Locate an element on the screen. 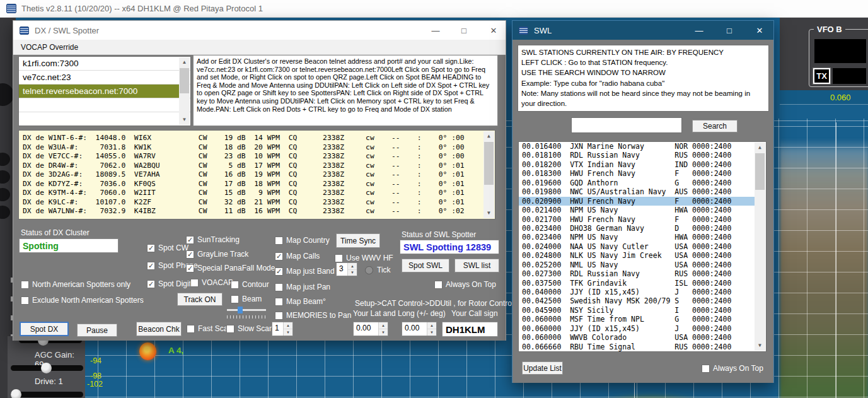 Image resolution: width=868 pixels, height=398 pixels. latitude-spinner: 0.00 ▲▼ is located at coordinates (371, 329).